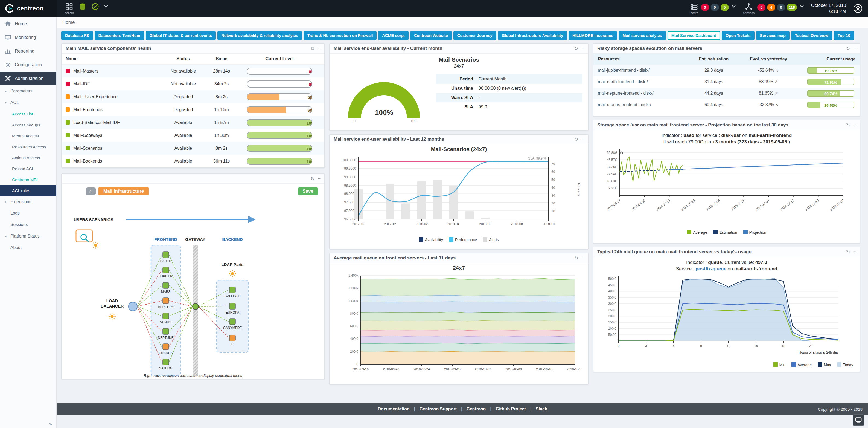 The image size is (868, 428). I want to click on sidebar-item-platform-status: ▸Platform Status, so click(28, 236).